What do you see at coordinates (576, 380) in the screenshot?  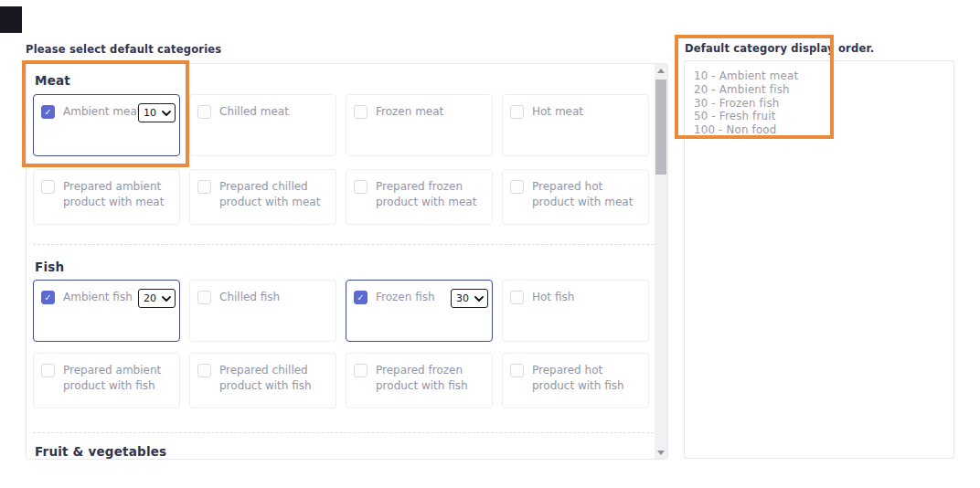 I see `category-card-prepared-hot-fish: Prepared hot product with fish` at bounding box center [576, 380].